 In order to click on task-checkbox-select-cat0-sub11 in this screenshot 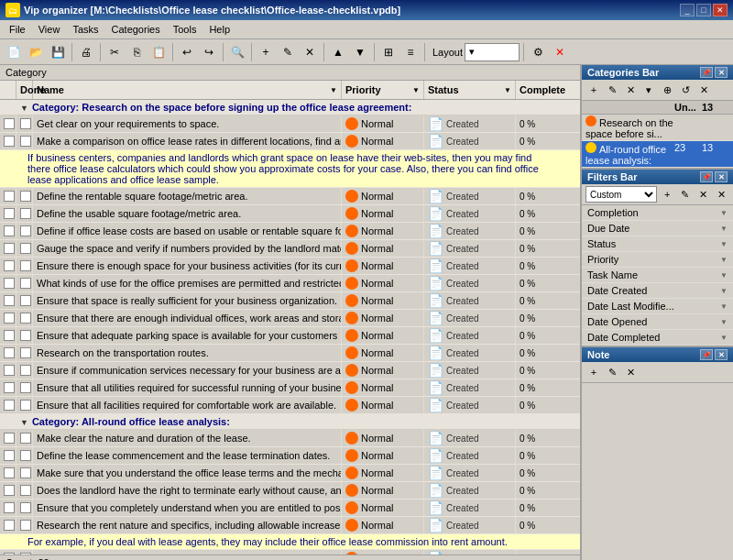, I will do `click(9, 388)`.